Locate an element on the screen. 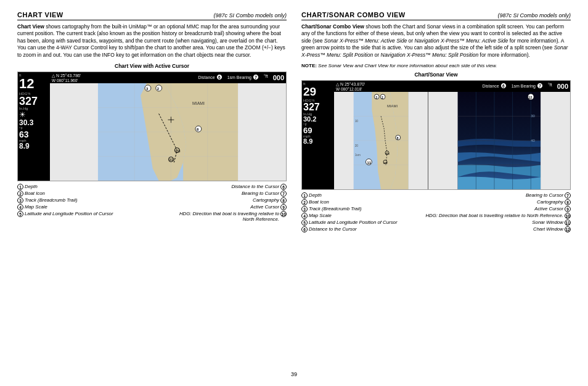 The width and height of the screenshot is (588, 386). legend-num-9: 9 is located at coordinates (284, 207).